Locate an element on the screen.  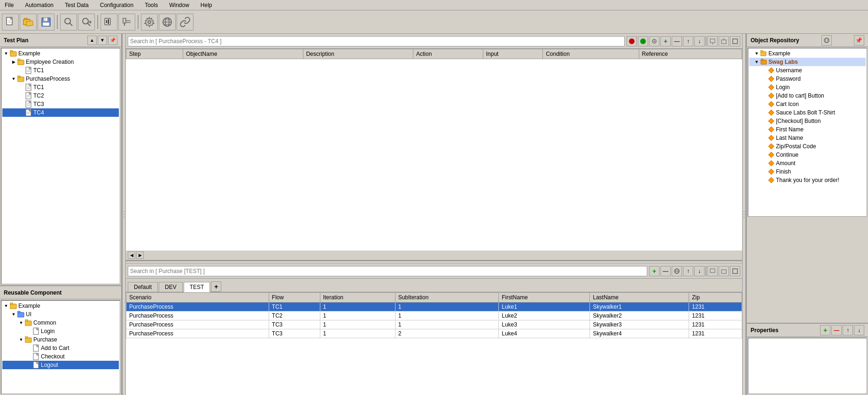
save-button is located at coordinates (46, 22).